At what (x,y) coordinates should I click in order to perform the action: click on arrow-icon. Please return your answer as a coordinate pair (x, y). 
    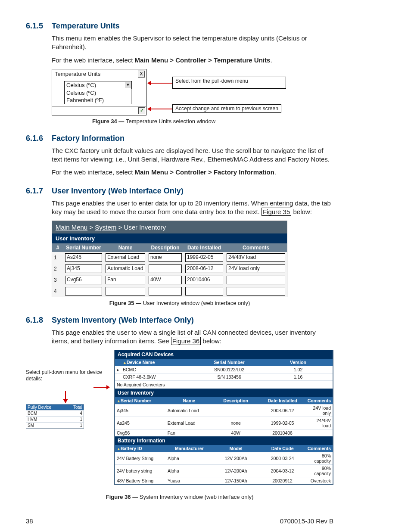
    Looking at the image, I should click on (108, 387).